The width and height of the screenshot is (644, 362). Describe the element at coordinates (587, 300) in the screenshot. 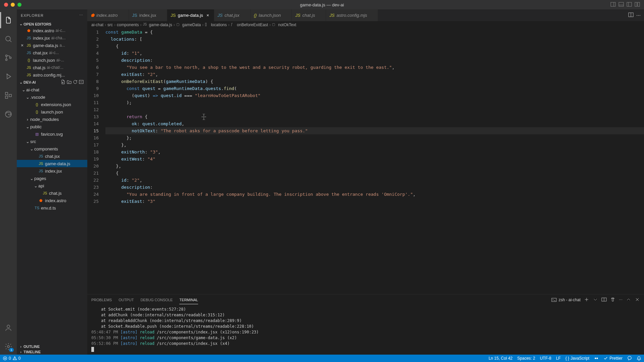

I see `terminal-new-icon` at that location.